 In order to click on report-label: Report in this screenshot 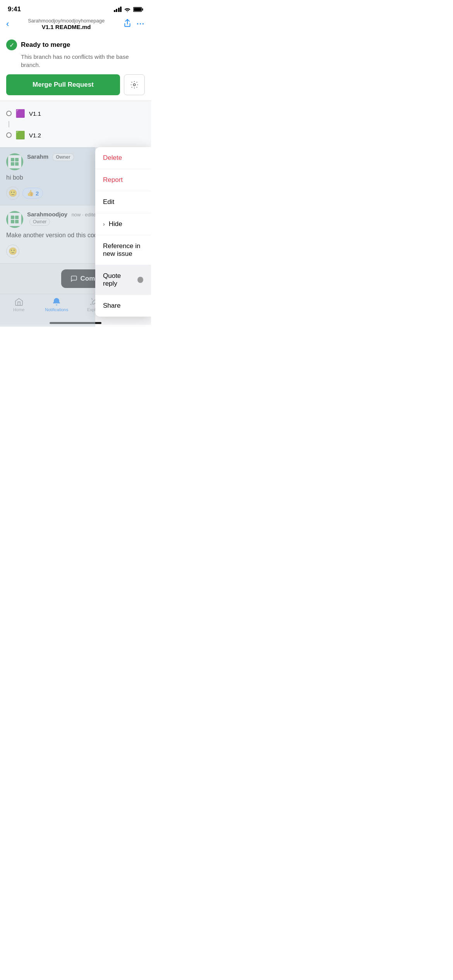, I will do `click(113, 180)`.